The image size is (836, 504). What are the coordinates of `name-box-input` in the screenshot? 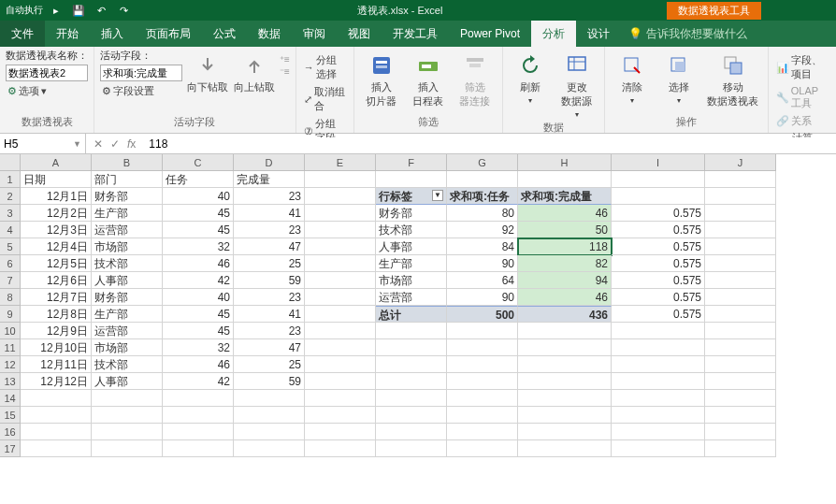 It's located at (32, 144).